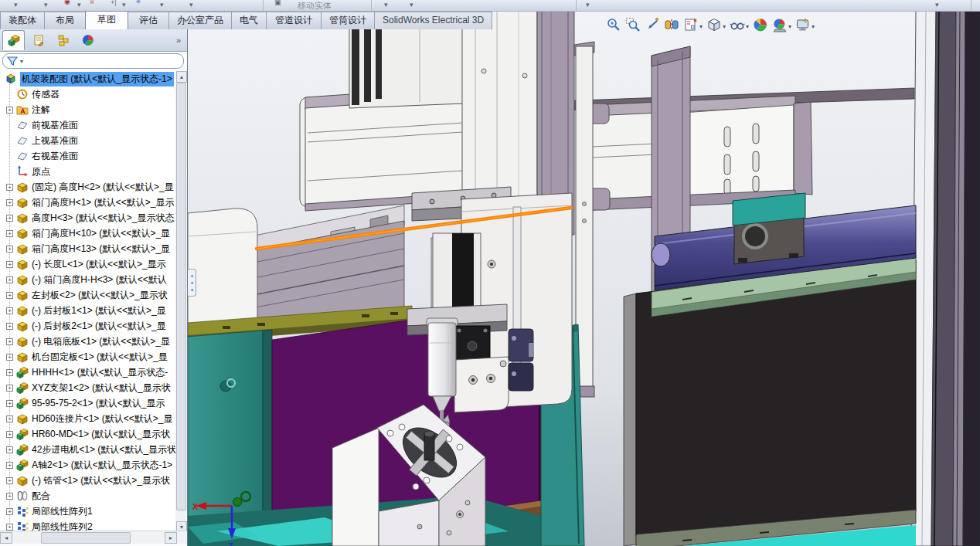  I want to click on ribbon-tab-5: 办公室产品, so click(200, 20).